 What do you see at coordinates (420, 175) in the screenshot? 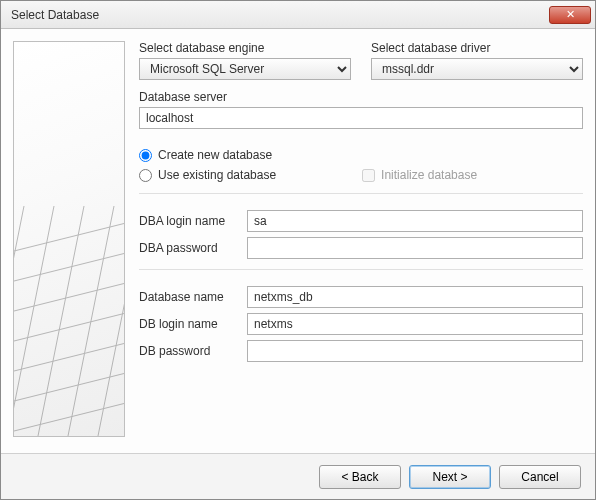
I see `init-db-group: Initialize database` at bounding box center [420, 175].